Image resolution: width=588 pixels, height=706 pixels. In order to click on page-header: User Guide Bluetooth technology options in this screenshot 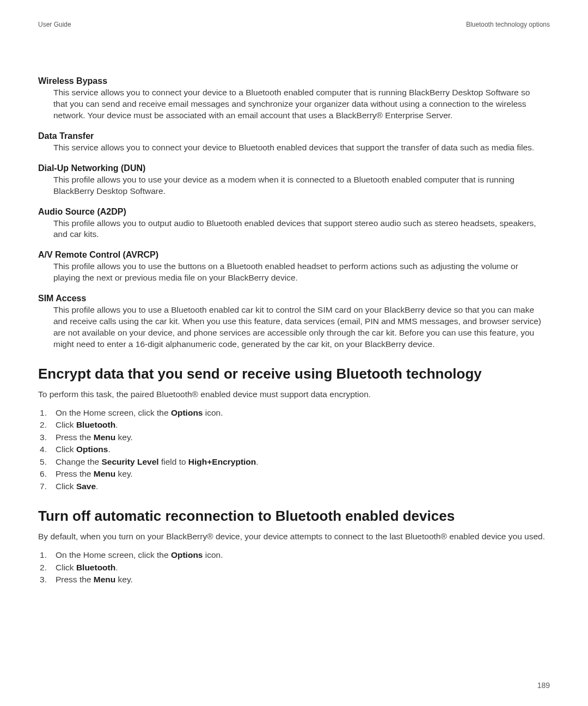, I will do `click(294, 25)`.